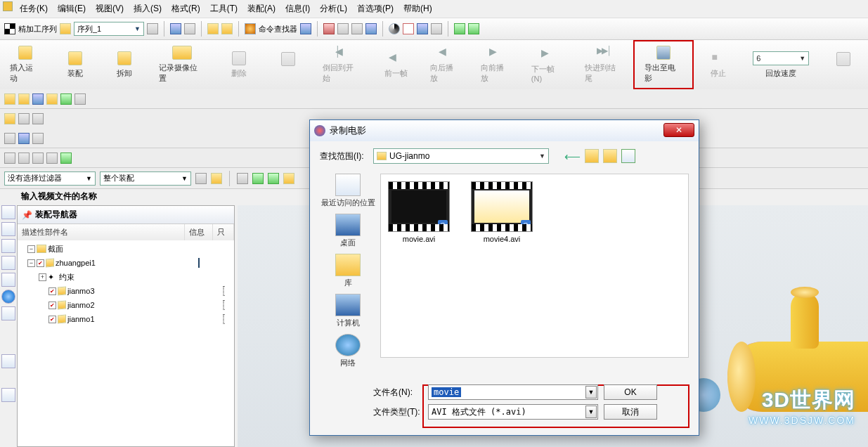 This screenshot has height=447, width=868. What do you see at coordinates (446, 65) in the screenshot?
I see `rbtn-play-back: 向后播放` at bounding box center [446, 65].